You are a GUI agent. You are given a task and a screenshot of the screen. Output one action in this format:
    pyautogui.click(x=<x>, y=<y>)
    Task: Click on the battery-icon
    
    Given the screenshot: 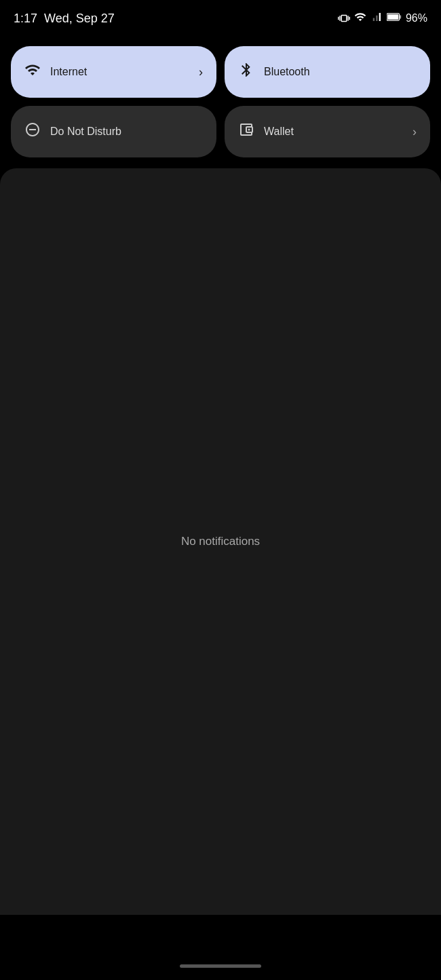 What is the action you would take?
    pyautogui.click(x=394, y=18)
    